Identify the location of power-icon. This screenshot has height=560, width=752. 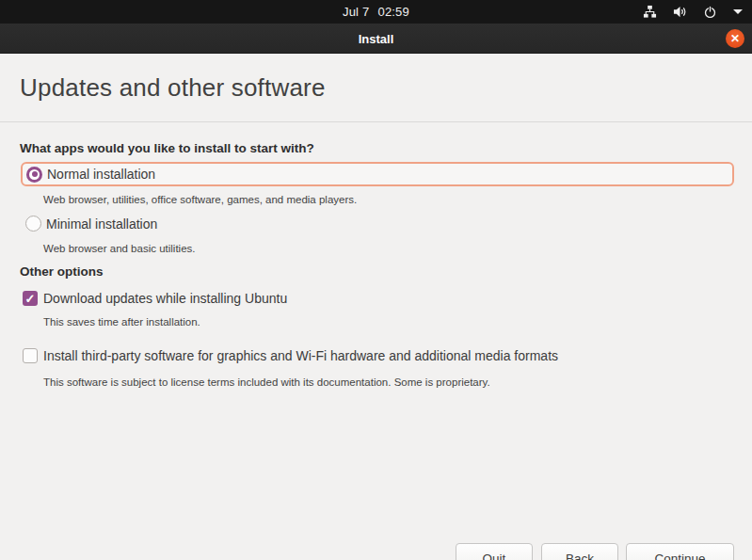
(710, 11).